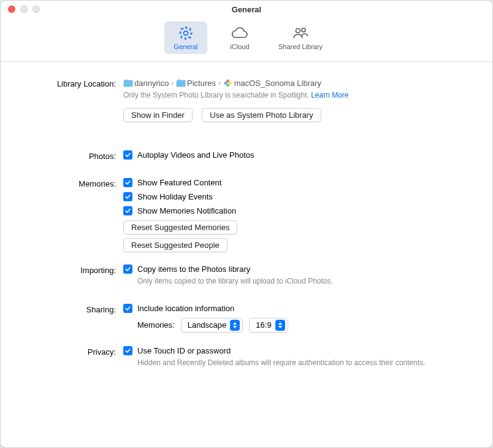  Describe the element at coordinates (201, 83) in the screenshot. I see `breadcrumb-segment: Pictures` at that location.